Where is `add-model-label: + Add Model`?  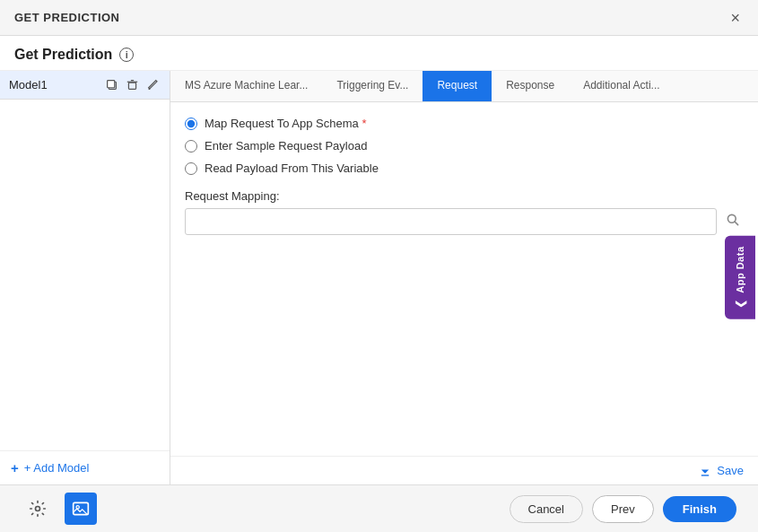 add-model-label: + Add Model is located at coordinates (57, 468).